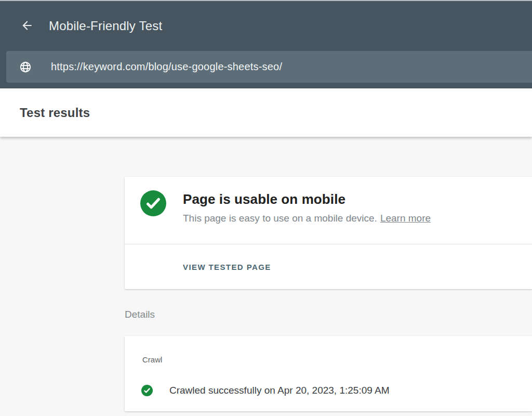  What do you see at coordinates (307, 218) in the screenshot?
I see `status-description: This page is easy to use on a mobile dev…` at bounding box center [307, 218].